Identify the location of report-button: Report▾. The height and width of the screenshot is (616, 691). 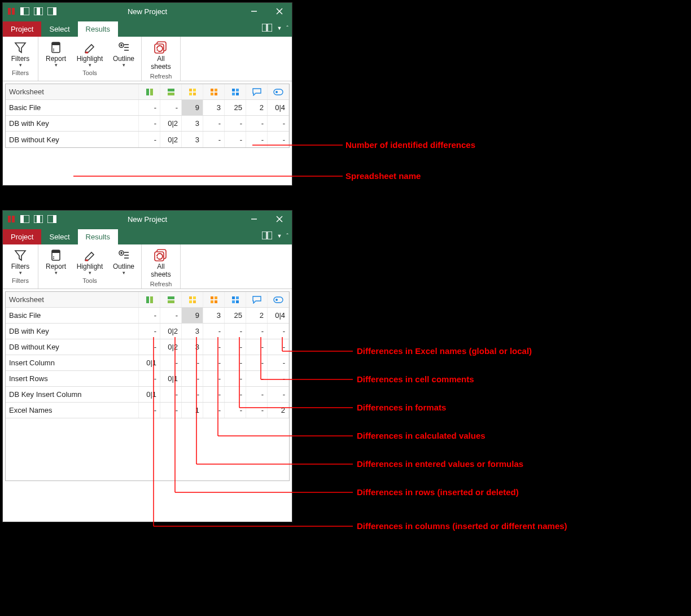
(56, 261).